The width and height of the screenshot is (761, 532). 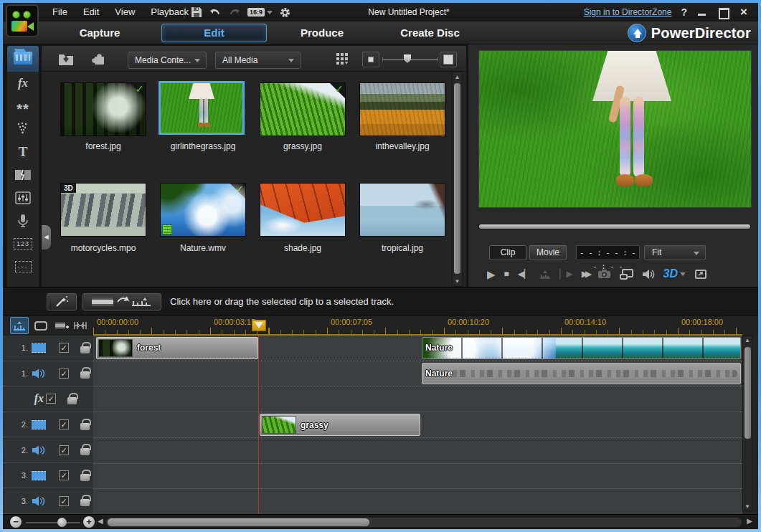 What do you see at coordinates (122, 302) in the screenshot?
I see `insert-to-timeline-button` at bounding box center [122, 302].